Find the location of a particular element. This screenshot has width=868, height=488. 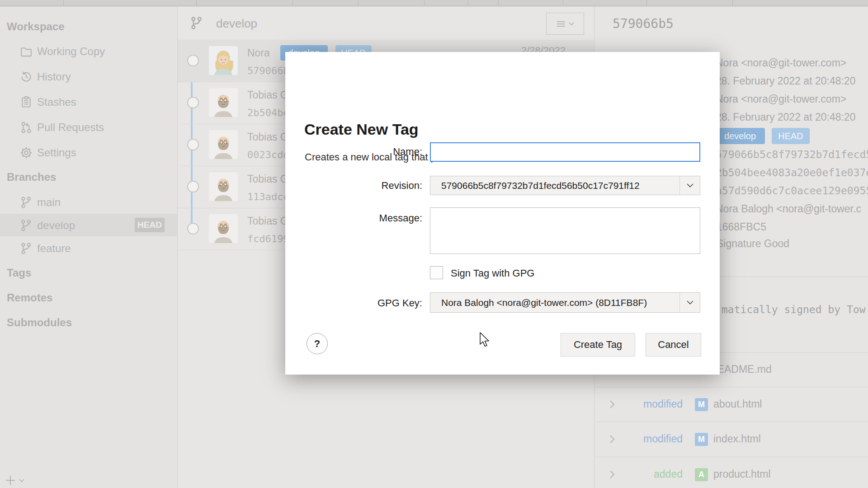

sidebar-section-submodules: Submodules is located at coordinates (39, 323).